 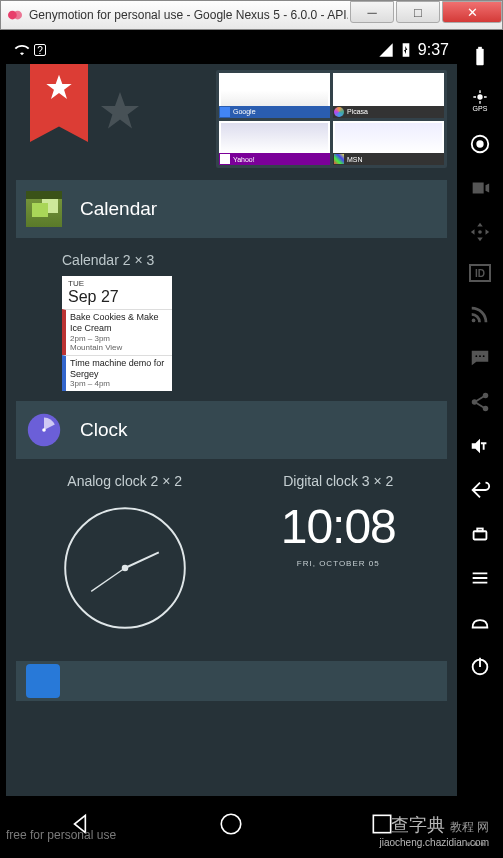 What do you see at coordinates (118, 209) in the screenshot?
I see `calendar-title: Calendar` at bounding box center [118, 209].